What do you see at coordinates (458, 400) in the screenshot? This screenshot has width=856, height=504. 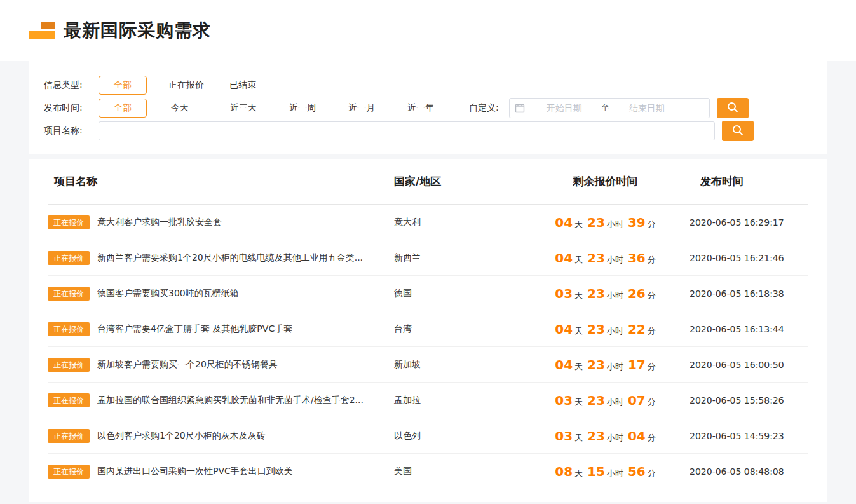 I see `row-country: 孟加拉` at bounding box center [458, 400].